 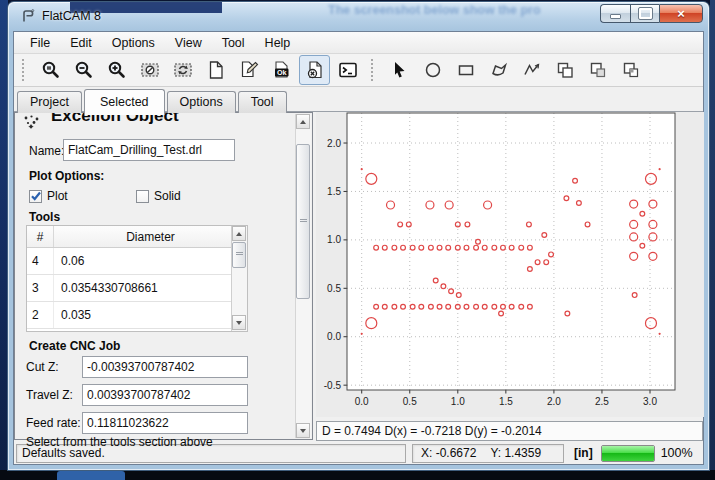 I want to click on tool-row: 20.035, so click(x=137, y=316).